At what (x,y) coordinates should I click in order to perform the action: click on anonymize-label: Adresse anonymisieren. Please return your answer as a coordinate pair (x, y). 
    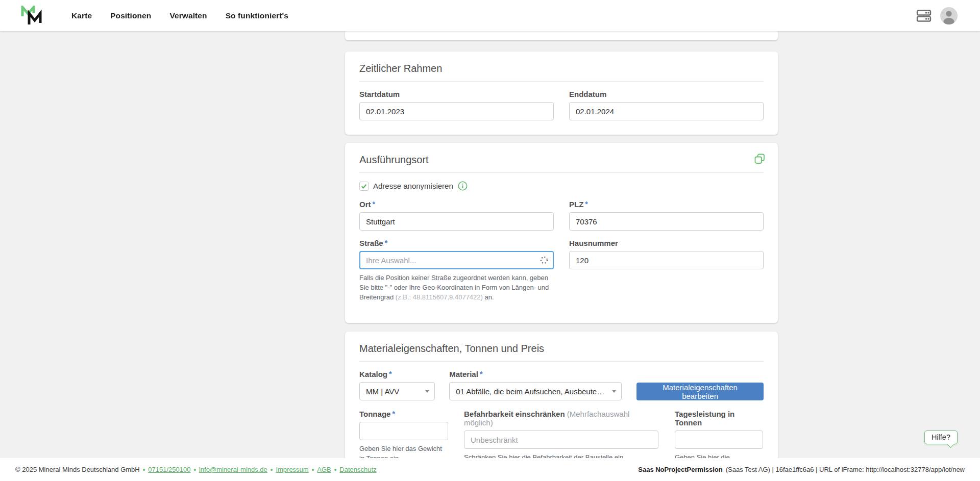
    Looking at the image, I should click on (413, 186).